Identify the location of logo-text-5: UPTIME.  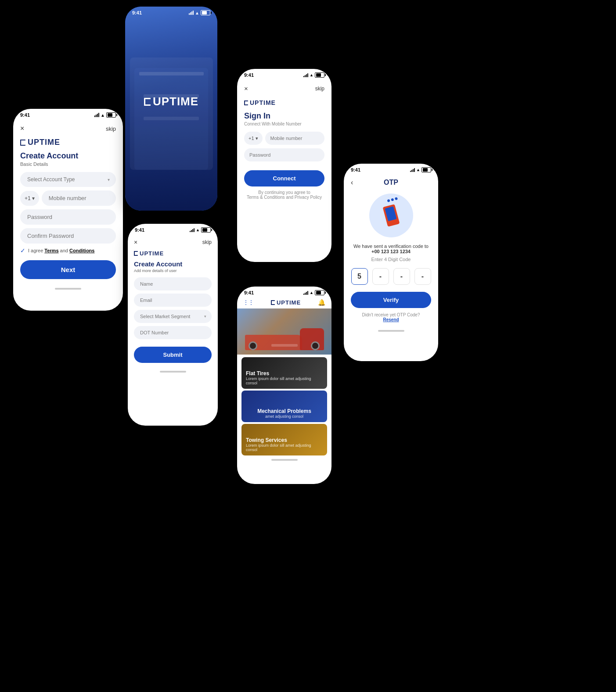
(289, 303).